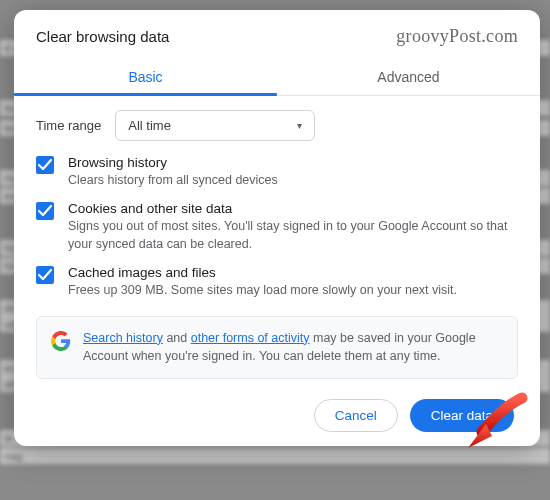 The width and height of the screenshot is (550, 500). What do you see at coordinates (300, 126) in the screenshot?
I see `chevron-down-icon: ▾` at bounding box center [300, 126].